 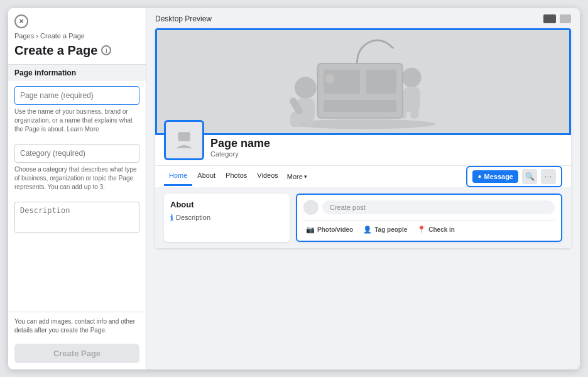 I want to click on photo-video-action: 📷 Photo/video, so click(x=329, y=230).